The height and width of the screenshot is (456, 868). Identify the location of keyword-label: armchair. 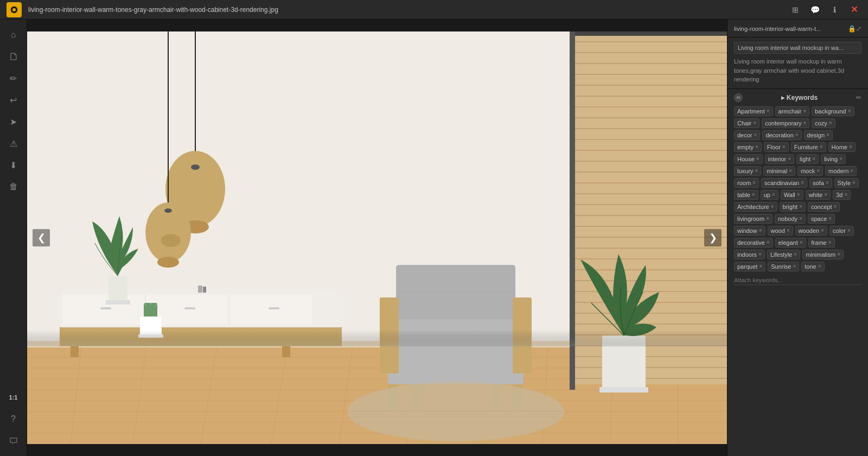
(790, 111).